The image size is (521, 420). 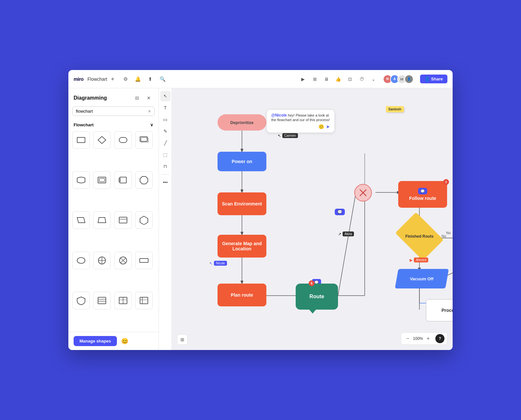 I want to click on upload-icon: ⬆, so click(x=150, y=79).